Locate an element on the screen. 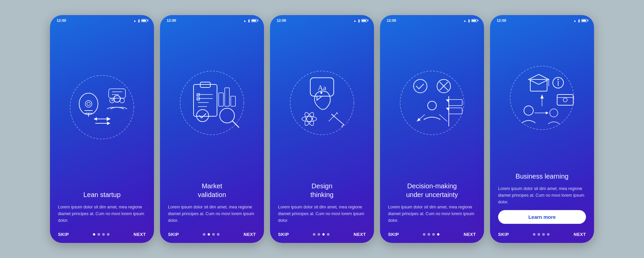 Image resolution: width=644 pixels, height=258 pixels. skip-button-4: SKIP is located at coordinates (393, 235).